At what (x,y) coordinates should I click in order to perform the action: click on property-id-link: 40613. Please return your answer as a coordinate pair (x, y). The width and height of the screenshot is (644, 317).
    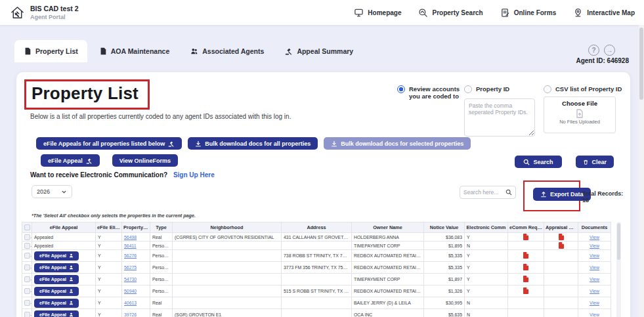
    Looking at the image, I should click on (130, 303).